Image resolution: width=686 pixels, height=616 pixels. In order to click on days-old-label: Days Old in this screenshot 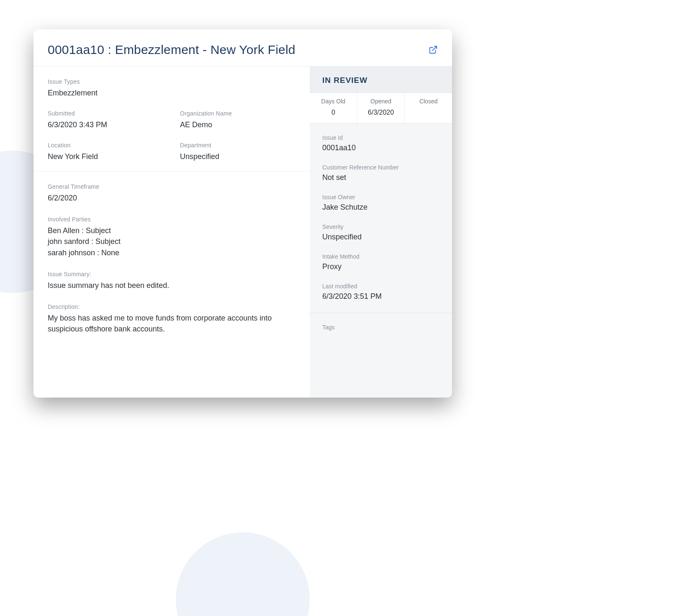, I will do `click(333, 101)`.